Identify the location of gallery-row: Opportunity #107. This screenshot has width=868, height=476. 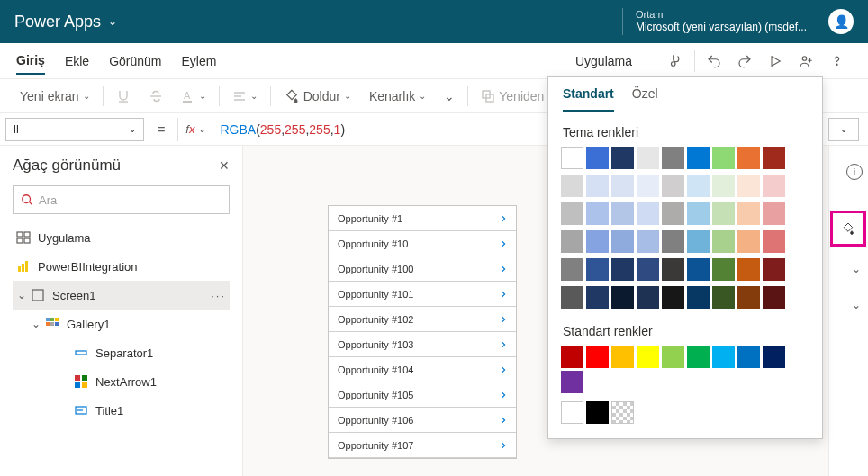
(422, 445).